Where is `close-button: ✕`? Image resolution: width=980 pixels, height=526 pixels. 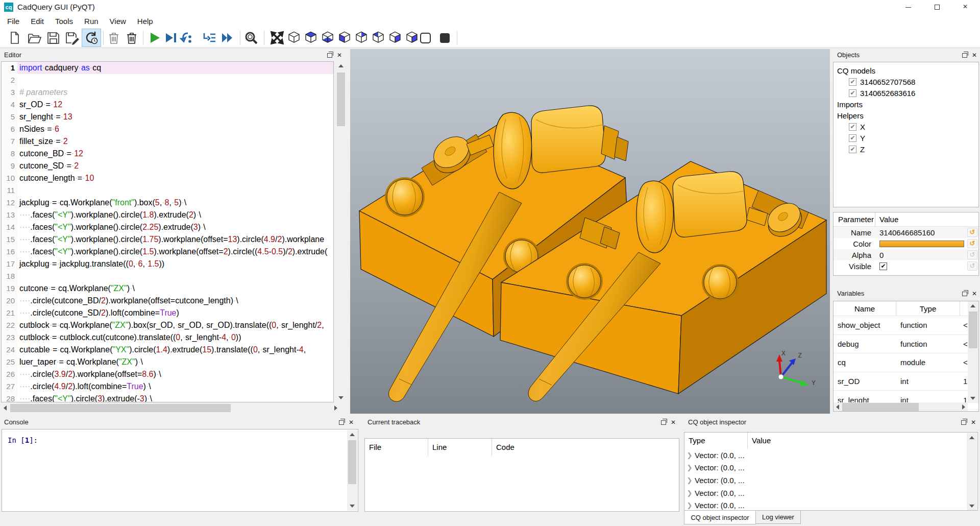
close-button: ✕ is located at coordinates (966, 7).